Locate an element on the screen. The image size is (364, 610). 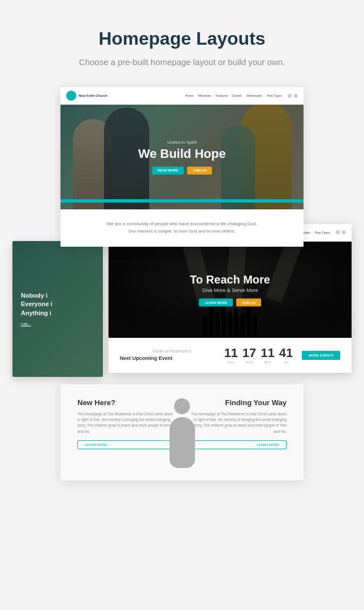
left-partial-text: Nobody i Everyone i Anything i is located at coordinates (58, 304).